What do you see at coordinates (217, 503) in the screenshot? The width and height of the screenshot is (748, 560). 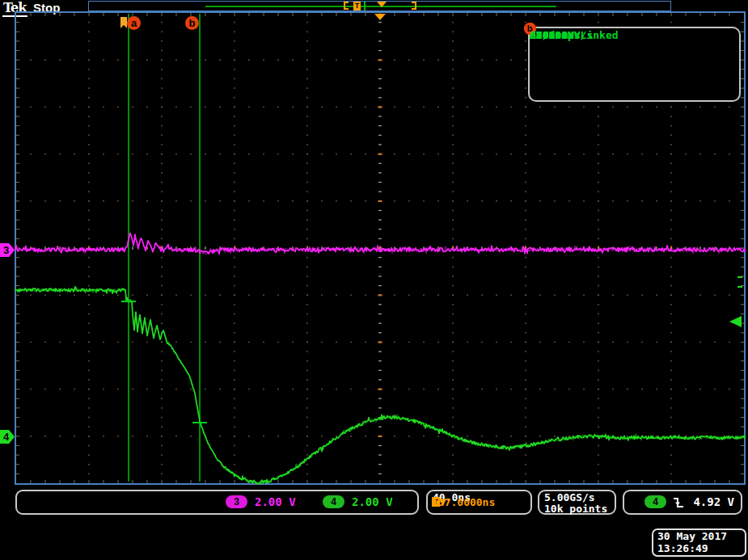 I see `channel-scale-bar: 3 2.00 V 4 2.00 V` at bounding box center [217, 503].